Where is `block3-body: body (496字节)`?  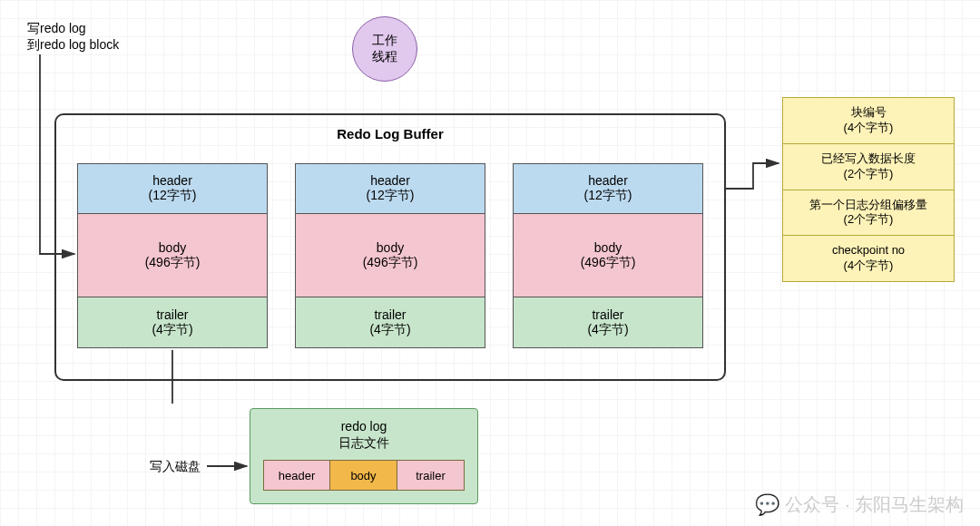 block3-body: body (496字节) is located at coordinates (608, 256).